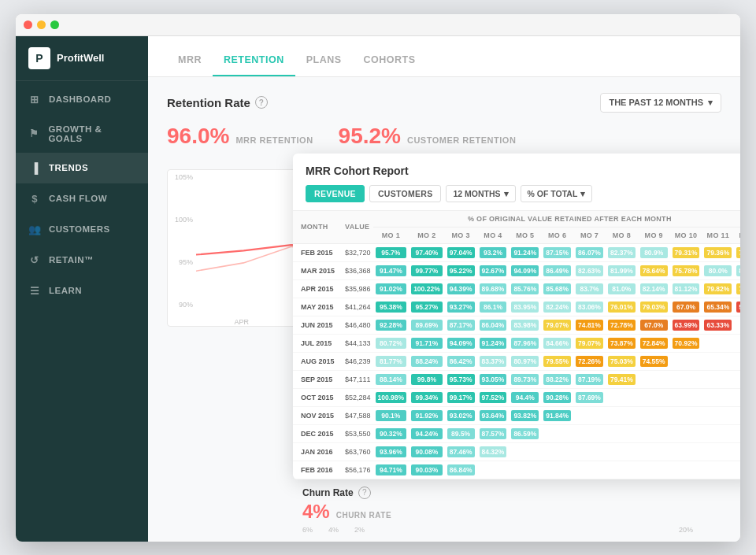 The width and height of the screenshot is (756, 555). Describe the element at coordinates (661, 102) in the screenshot. I see `time-selector: THE PAST 12 MONTHS ▾` at that location.